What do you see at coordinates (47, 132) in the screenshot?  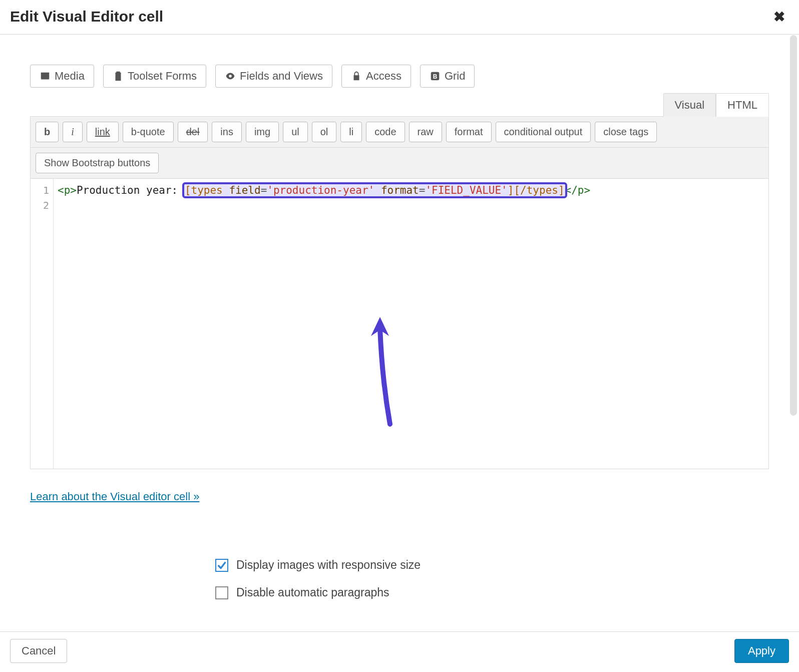 I see `qt-bold: b` at bounding box center [47, 132].